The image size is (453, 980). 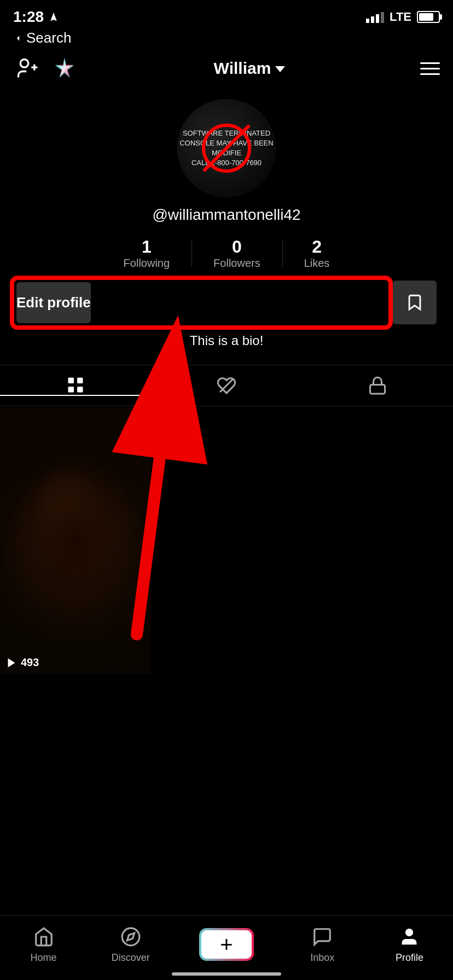 What do you see at coordinates (226, 948) in the screenshot?
I see `bottom-nav: Home Discover + Inbox Profi` at bounding box center [226, 948].